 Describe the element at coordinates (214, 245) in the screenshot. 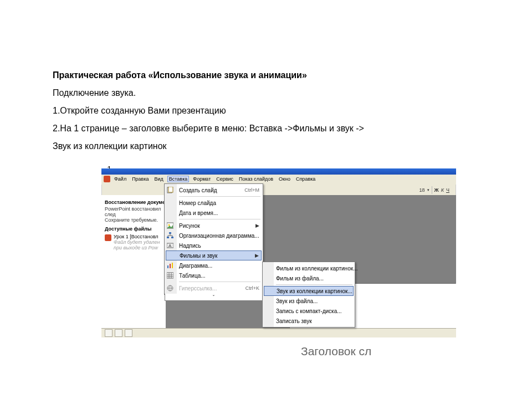

I see `menu-item-7: AНадпись` at that location.